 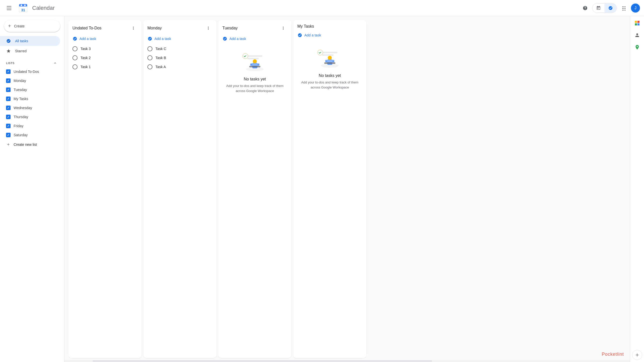 What do you see at coordinates (10, 26) in the screenshot?
I see `create-plus-icon: +` at bounding box center [10, 26].